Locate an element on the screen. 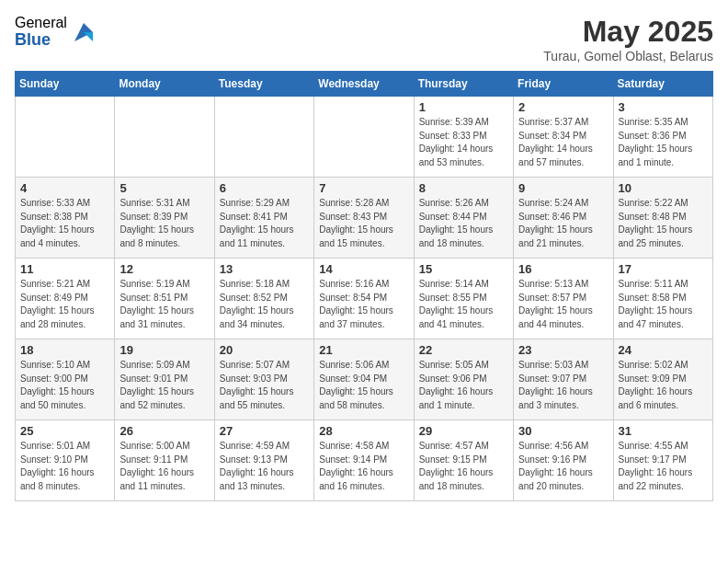  day-number: 2 is located at coordinates (563, 107).